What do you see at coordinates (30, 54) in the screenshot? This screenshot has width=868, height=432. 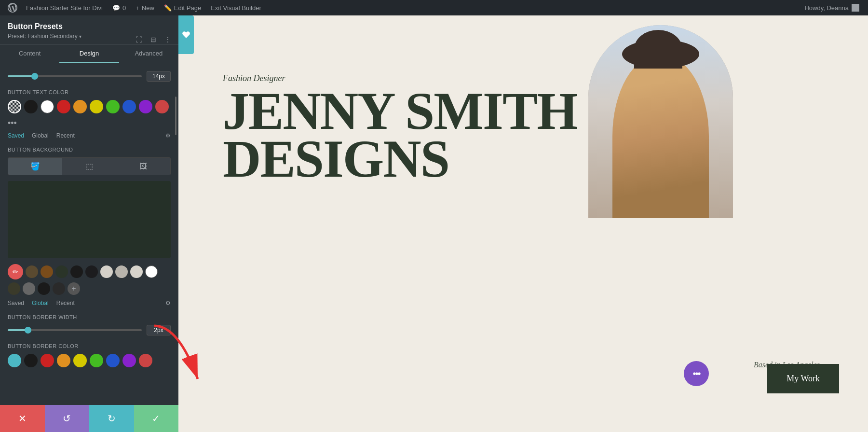 I see `tab-content: Content` at bounding box center [30, 54].